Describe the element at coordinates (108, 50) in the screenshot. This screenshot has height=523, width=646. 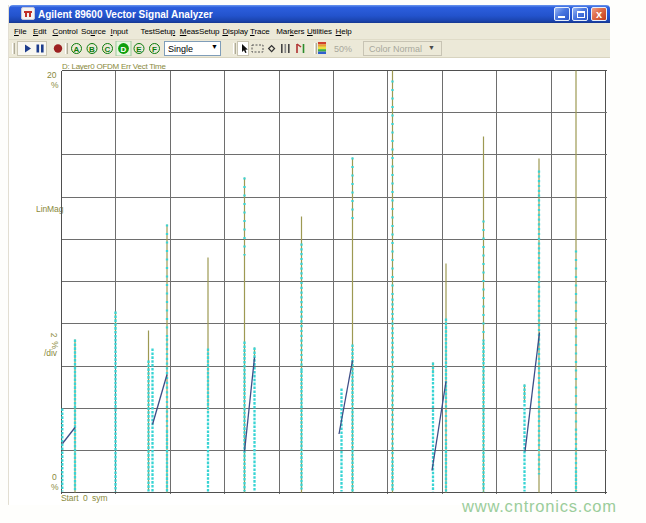
I see `svg-text: C` at that location.